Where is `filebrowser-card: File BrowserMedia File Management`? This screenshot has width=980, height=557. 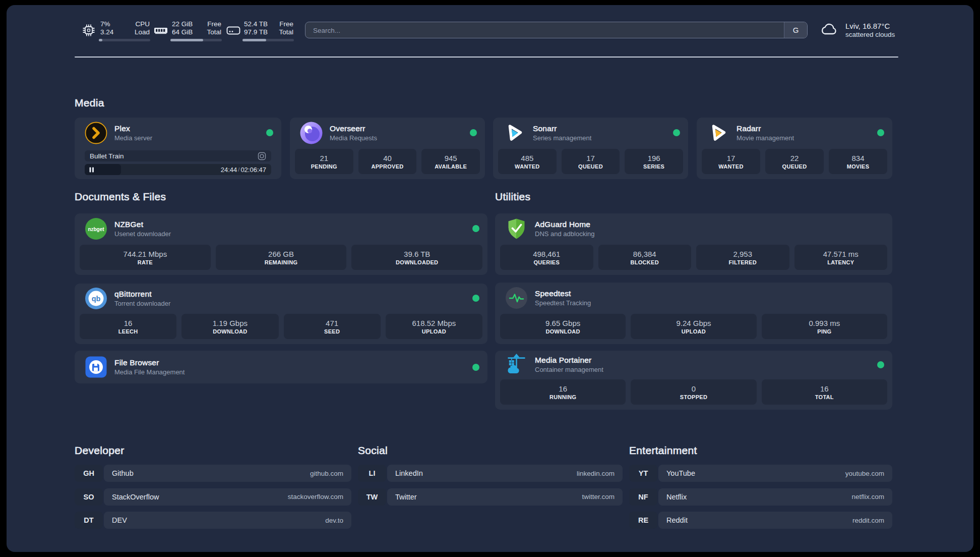
filebrowser-card: File BrowserMedia File Management is located at coordinates (281, 367).